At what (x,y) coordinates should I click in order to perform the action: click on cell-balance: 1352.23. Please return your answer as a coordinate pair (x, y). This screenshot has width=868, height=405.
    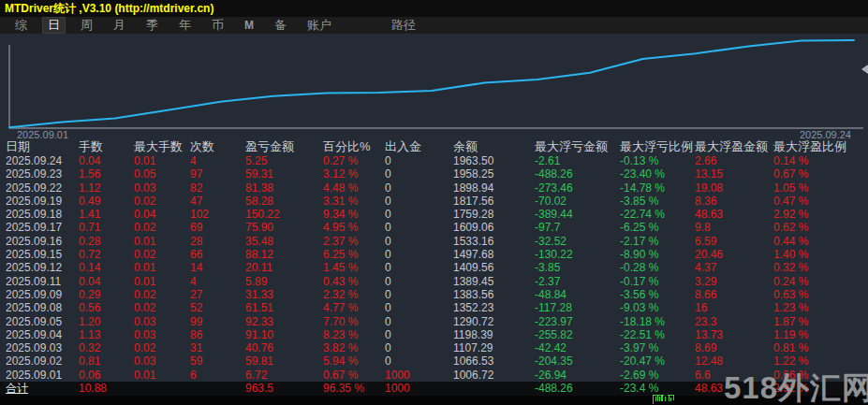
    Looking at the image, I should click on (494, 308).